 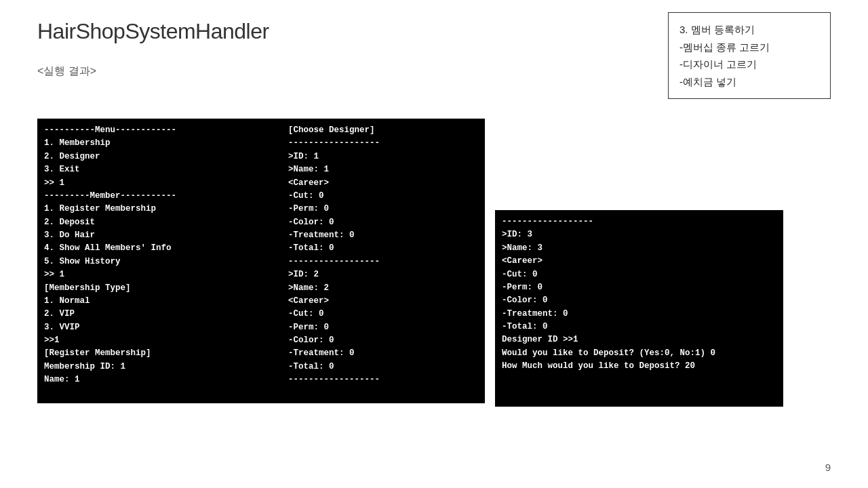 What do you see at coordinates (159, 157) in the screenshot?
I see `terminal-1-line-3: 2. Designer` at bounding box center [159, 157].